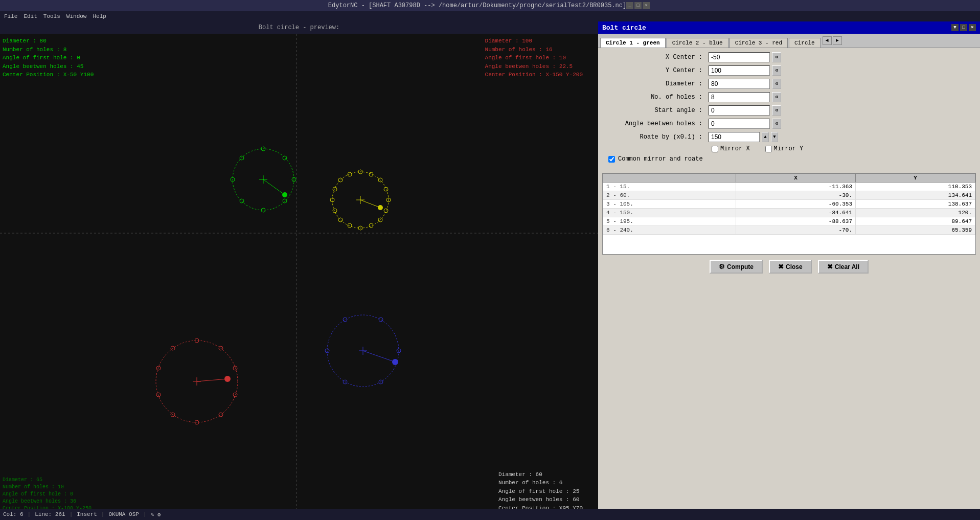  What do you see at coordinates (789, 110) in the screenshot?
I see `start-angle-row: Start angle : ⌫` at bounding box center [789, 110].